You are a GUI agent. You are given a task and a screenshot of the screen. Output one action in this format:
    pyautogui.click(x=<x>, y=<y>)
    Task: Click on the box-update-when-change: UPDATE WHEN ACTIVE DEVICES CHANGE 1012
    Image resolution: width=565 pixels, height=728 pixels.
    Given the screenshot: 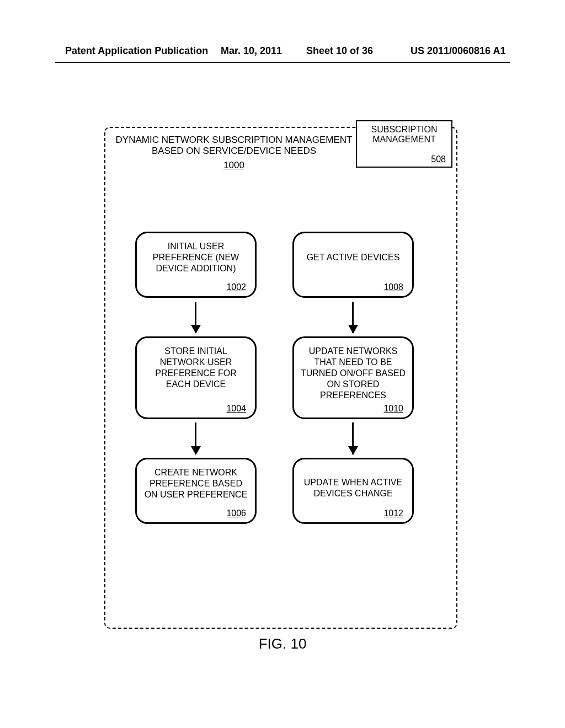 What is the action you would take?
    pyautogui.click(x=353, y=491)
    